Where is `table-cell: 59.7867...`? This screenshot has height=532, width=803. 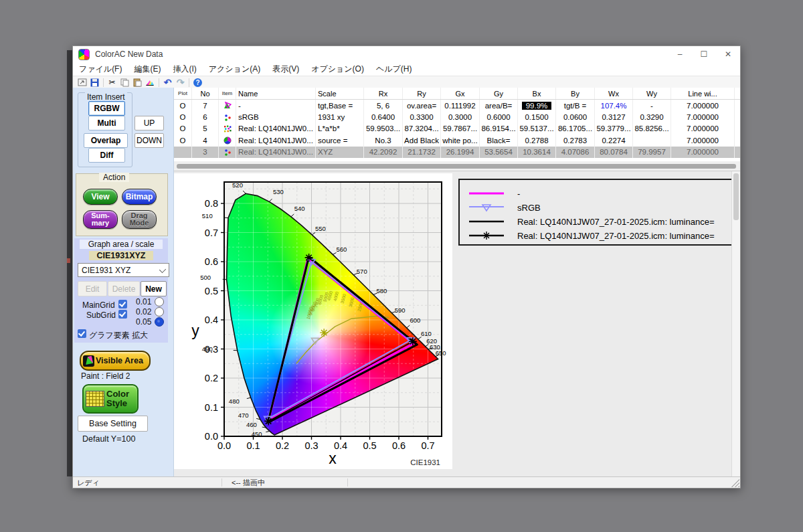
table-cell: 59.7867... is located at coordinates (460, 128).